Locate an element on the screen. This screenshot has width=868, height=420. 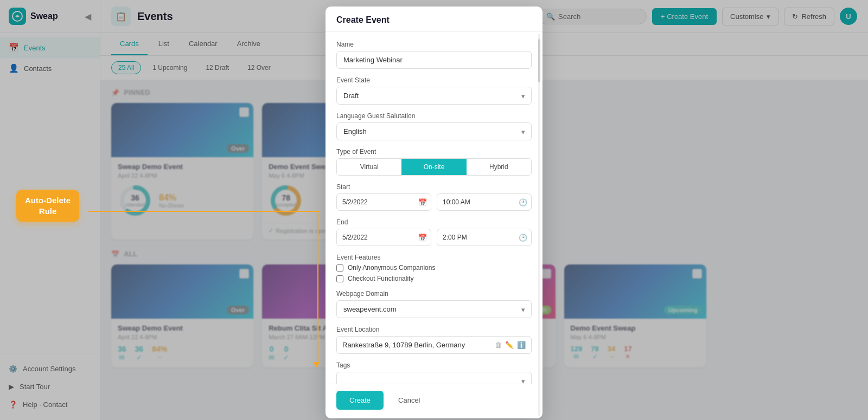
modal-header: Create Event is located at coordinates (434, 20).